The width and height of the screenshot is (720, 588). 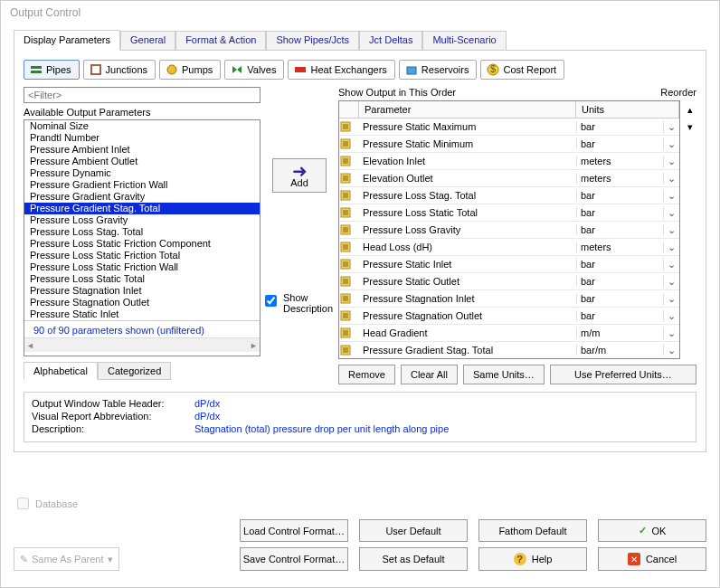 What do you see at coordinates (652, 530) in the screenshot?
I see `ok-button: ✓OK` at bounding box center [652, 530].